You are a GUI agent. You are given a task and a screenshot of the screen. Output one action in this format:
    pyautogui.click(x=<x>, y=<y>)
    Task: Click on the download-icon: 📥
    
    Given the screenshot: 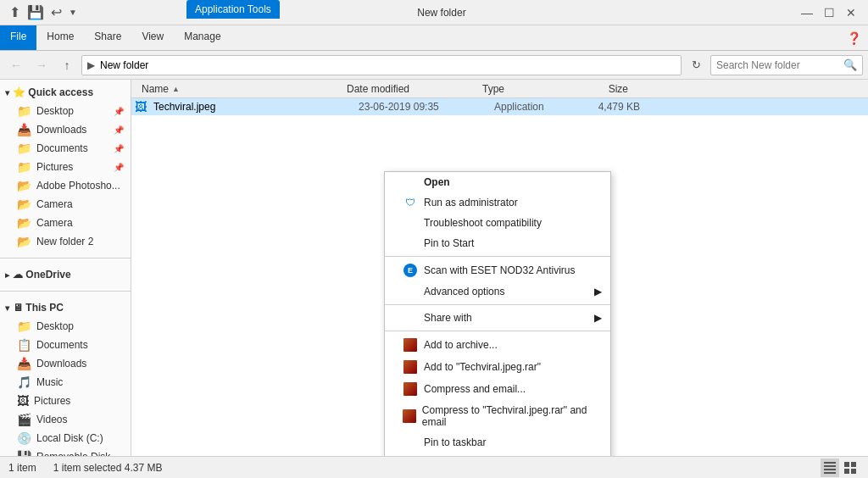 What is the action you would take?
    pyautogui.click(x=24, y=364)
    